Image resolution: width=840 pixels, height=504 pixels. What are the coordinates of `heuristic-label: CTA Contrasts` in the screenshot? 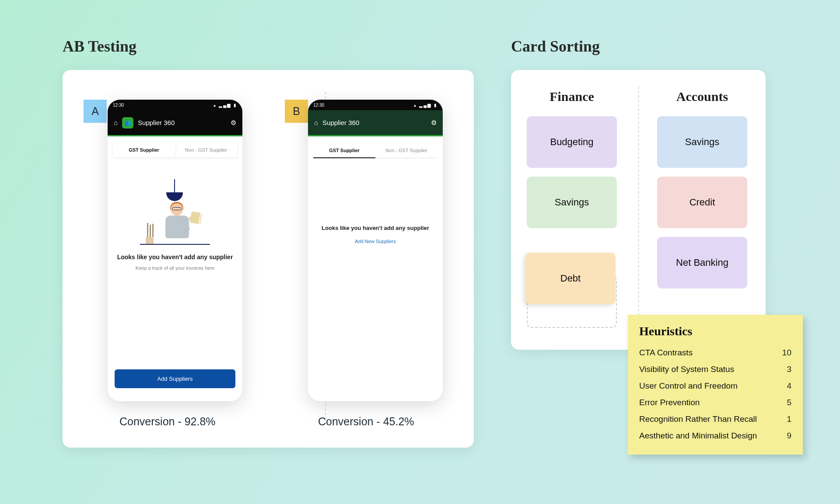 It's located at (666, 353).